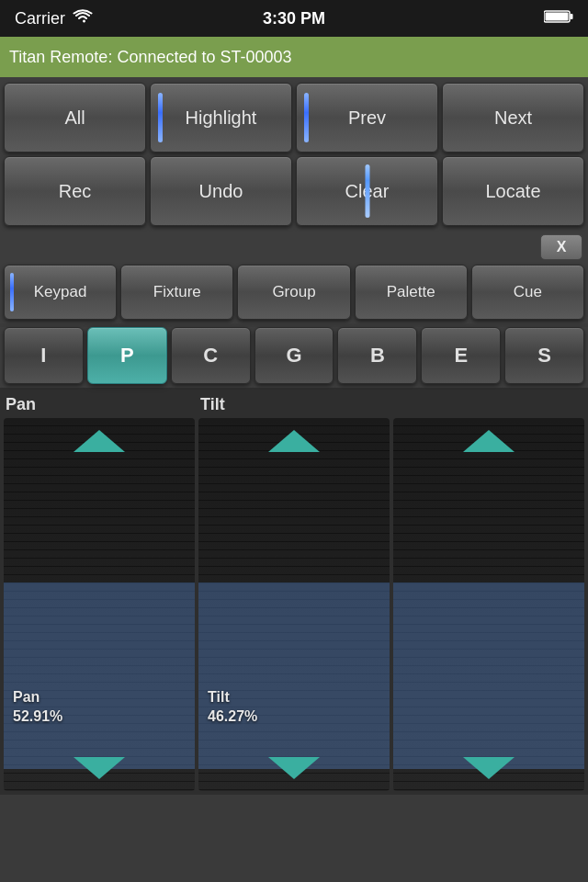 The image size is (588, 882). What do you see at coordinates (294, 768) in the screenshot?
I see `tilt-down-triangle` at bounding box center [294, 768].